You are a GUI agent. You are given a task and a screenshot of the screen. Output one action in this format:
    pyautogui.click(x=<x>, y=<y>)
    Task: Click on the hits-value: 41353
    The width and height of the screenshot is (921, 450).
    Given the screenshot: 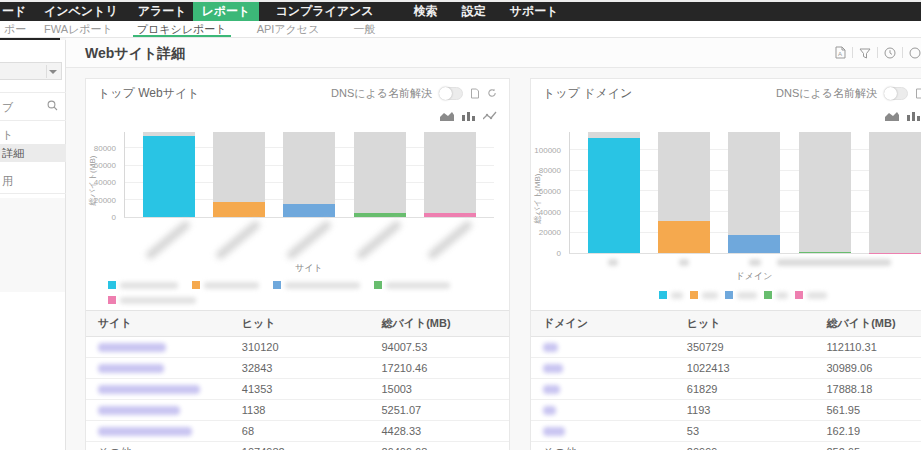 What is the action you would take?
    pyautogui.click(x=300, y=390)
    